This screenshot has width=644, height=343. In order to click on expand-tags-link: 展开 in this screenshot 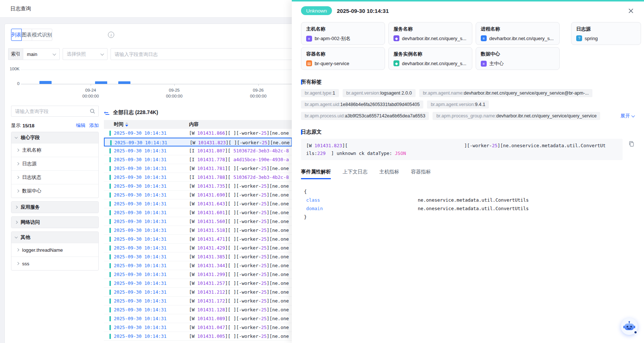, I will do `click(627, 116)`.